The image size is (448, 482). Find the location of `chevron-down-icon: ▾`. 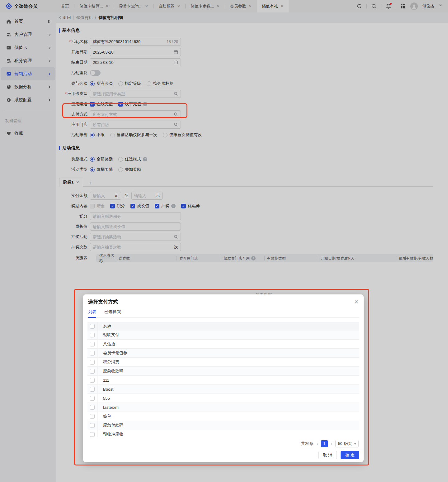

chevron-down-icon: ▾ is located at coordinates (355, 444).